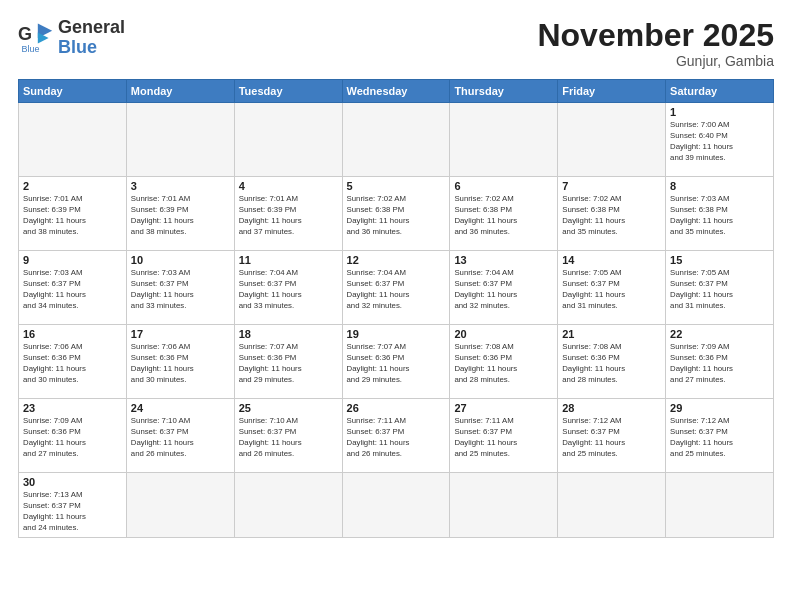 Image resolution: width=792 pixels, height=612 pixels. I want to click on logo-text: General Blue, so click(92, 38).